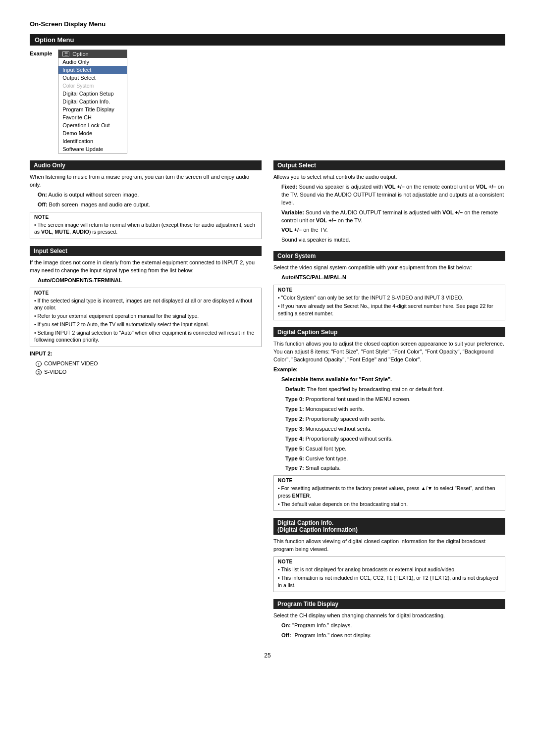  What do you see at coordinates (389, 574) in the screenshot?
I see `digital-caption-info-note: NOTE • This list is not displayed for an…` at bounding box center [389, 574].